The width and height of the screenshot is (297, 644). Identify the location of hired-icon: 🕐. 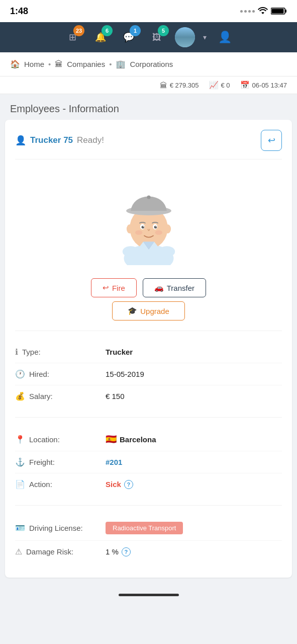
(20, 374).